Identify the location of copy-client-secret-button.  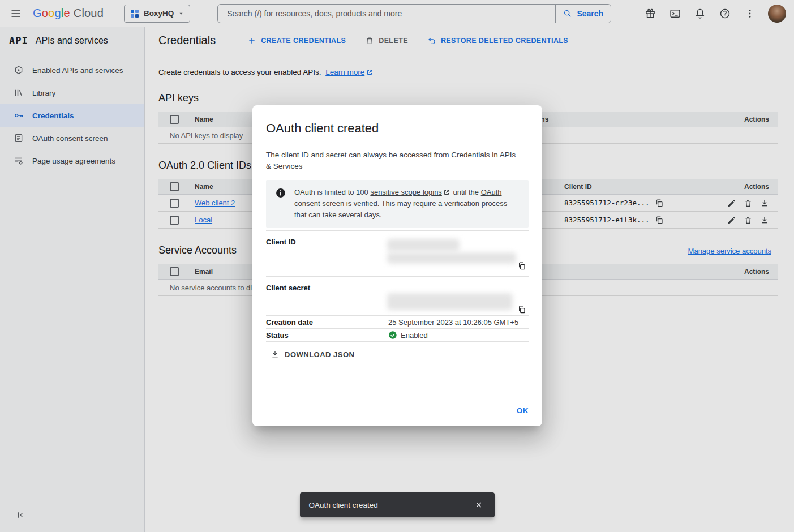
(522, 310).